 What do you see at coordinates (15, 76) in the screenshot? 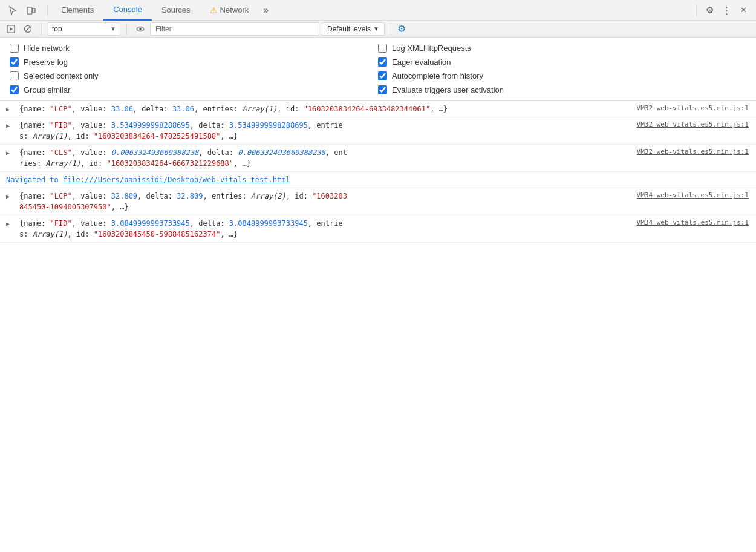
I see `selected-context-checkbox` at bounding box center [15, 76].